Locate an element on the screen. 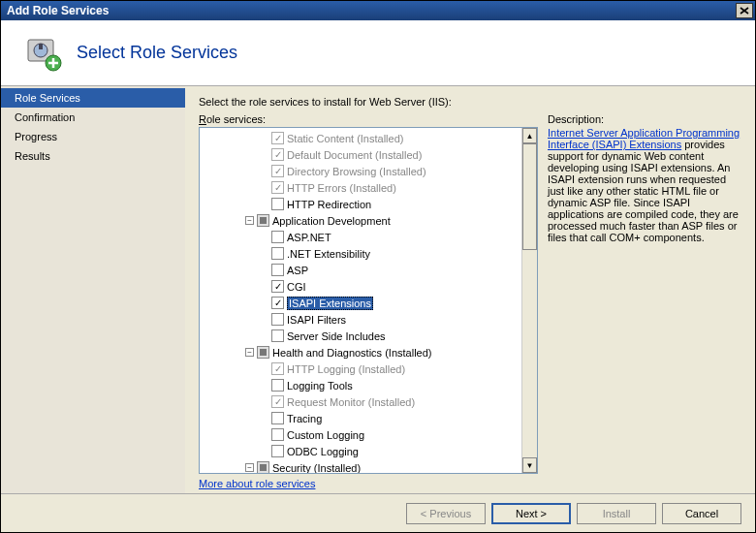  tree-node: Server Side Includes is located at coordinates (362, 335).